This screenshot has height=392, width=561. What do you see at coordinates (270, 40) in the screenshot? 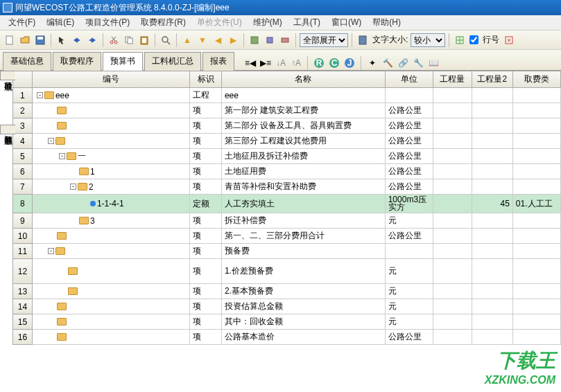
I see `tool2-icon` at bounding box center [270, 40].